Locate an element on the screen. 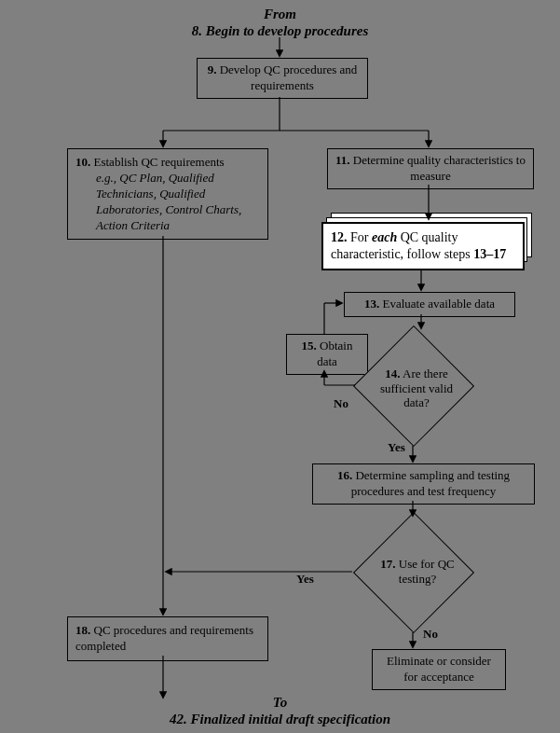 Image resolution: width=560 pixels, height=733 pixels. box-13: 13. Evaluate available data is located at coordinates (430, 304).